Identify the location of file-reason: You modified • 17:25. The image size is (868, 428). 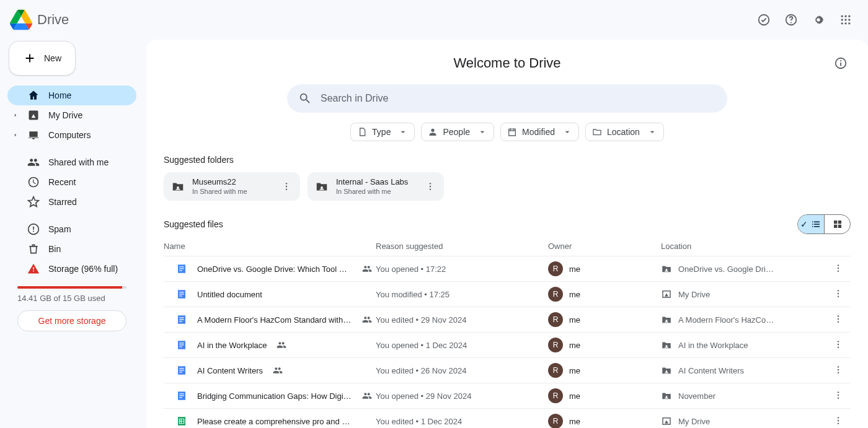
(413, 295).